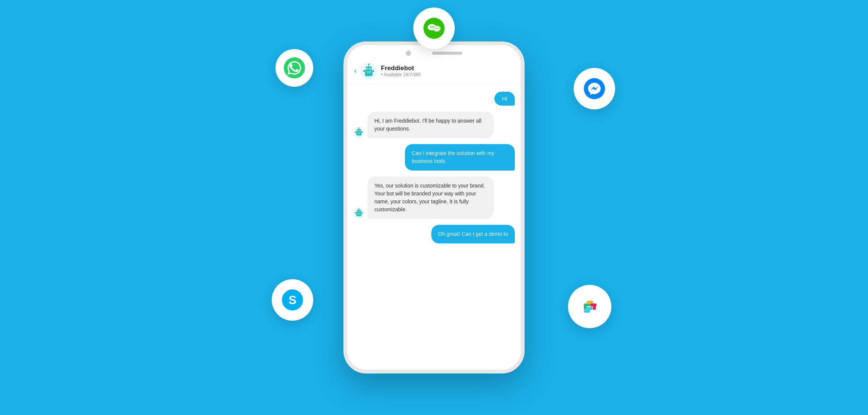 This screenshot has height=415, width=868. Describe the element at coordinates (505, 99) in the screenshot. I see `message-hi: Hi` at that location.